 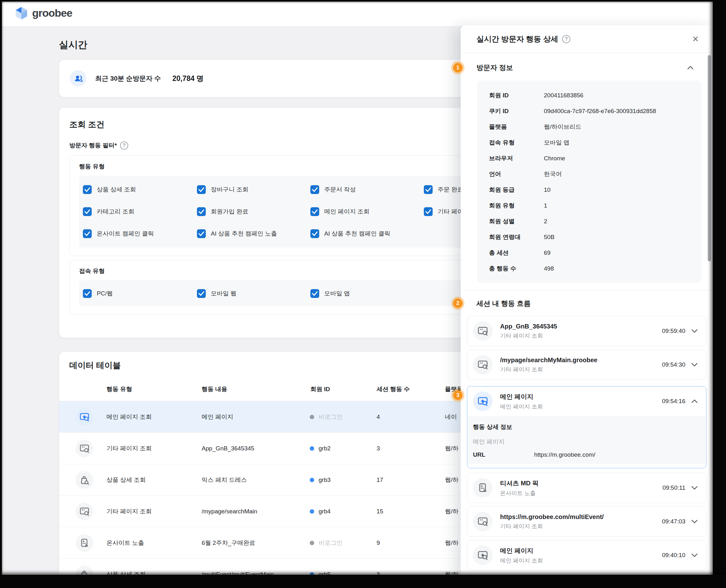 What do you see at coordinates (84, 543) in the screenshot?
I see `onsite-impression-icon` at bounding box center [84, 543].